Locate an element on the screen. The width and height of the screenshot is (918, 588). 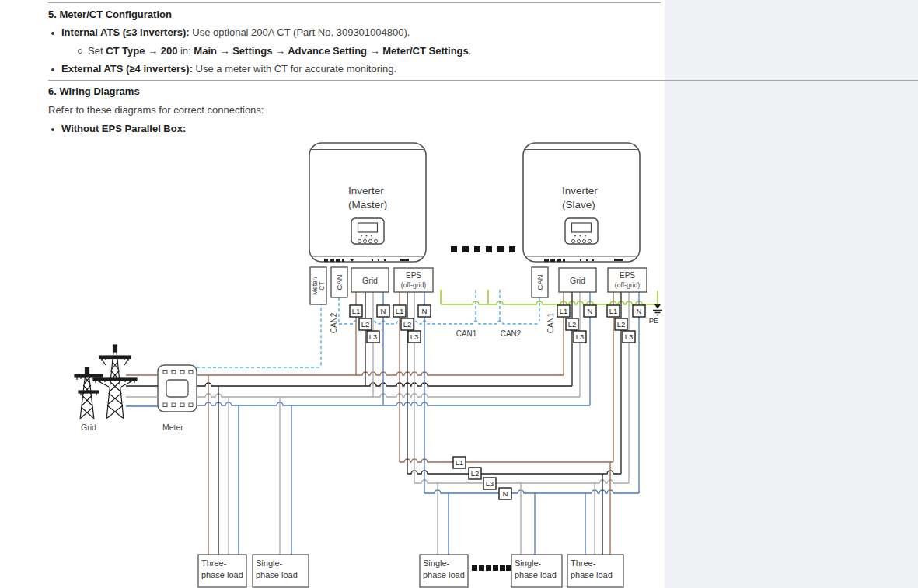
pe-label: PE is located at coordinates (654, 320).